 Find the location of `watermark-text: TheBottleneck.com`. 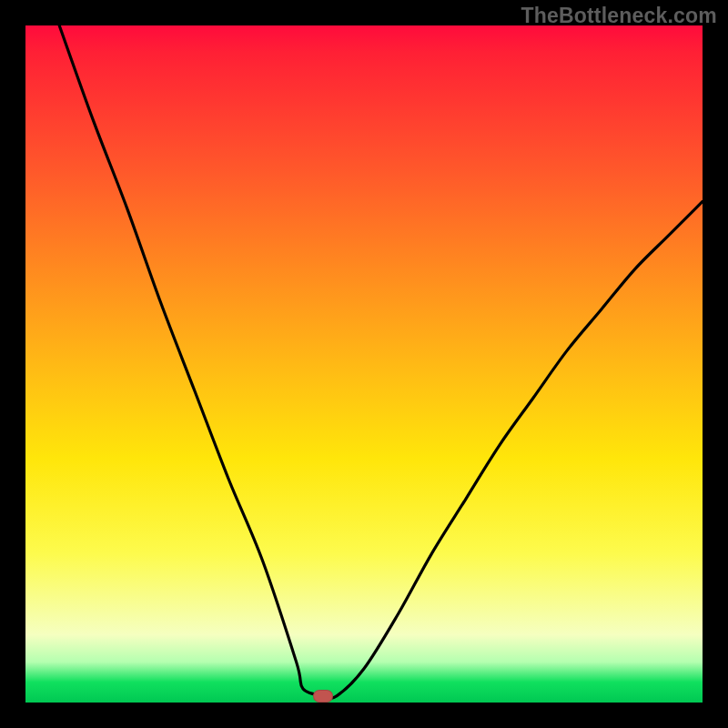

watermark-text: TheBottleneck.com is located at coordinates (619, 16).